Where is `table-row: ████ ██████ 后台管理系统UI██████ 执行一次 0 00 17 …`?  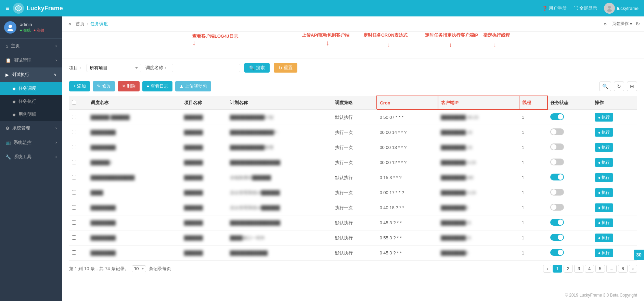 table-row: ████ ██████ 后台管理系统UI██████ 执行一次 0 00 17 … is located at coordinates (353, 193).